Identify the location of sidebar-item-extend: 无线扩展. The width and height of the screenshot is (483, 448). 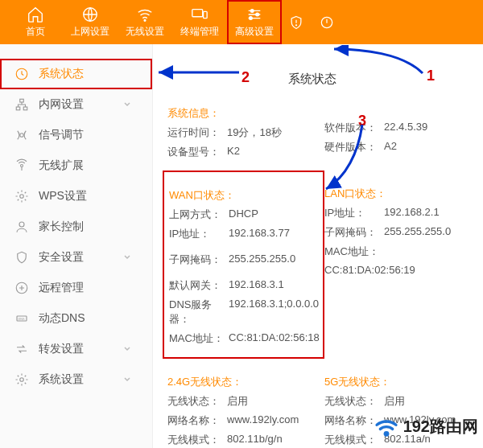
(76, 166).